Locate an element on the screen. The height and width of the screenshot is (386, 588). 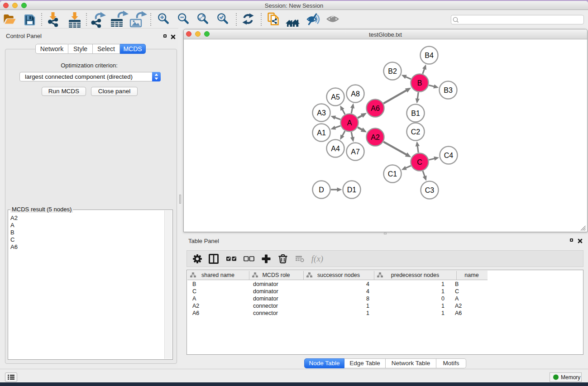
svg-text: C3 is located at coordinates (430, 190).